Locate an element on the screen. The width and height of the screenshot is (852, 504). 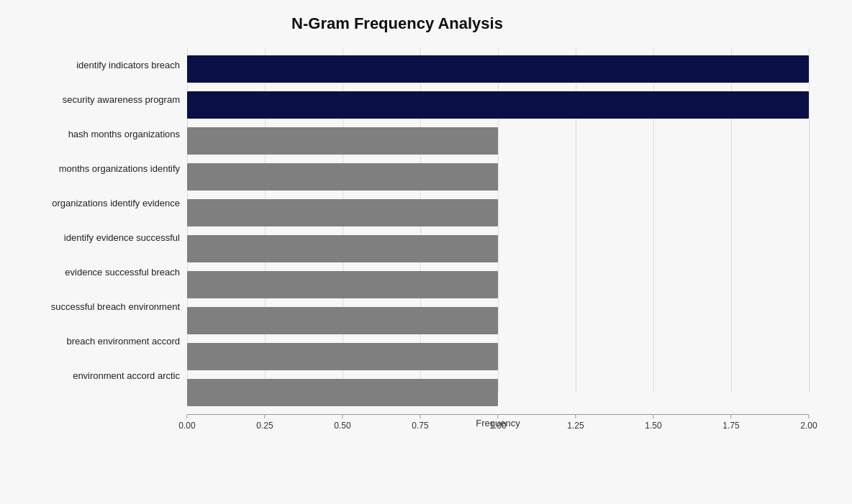
x-tick: 1.25 is located at coordinates (576, 423).